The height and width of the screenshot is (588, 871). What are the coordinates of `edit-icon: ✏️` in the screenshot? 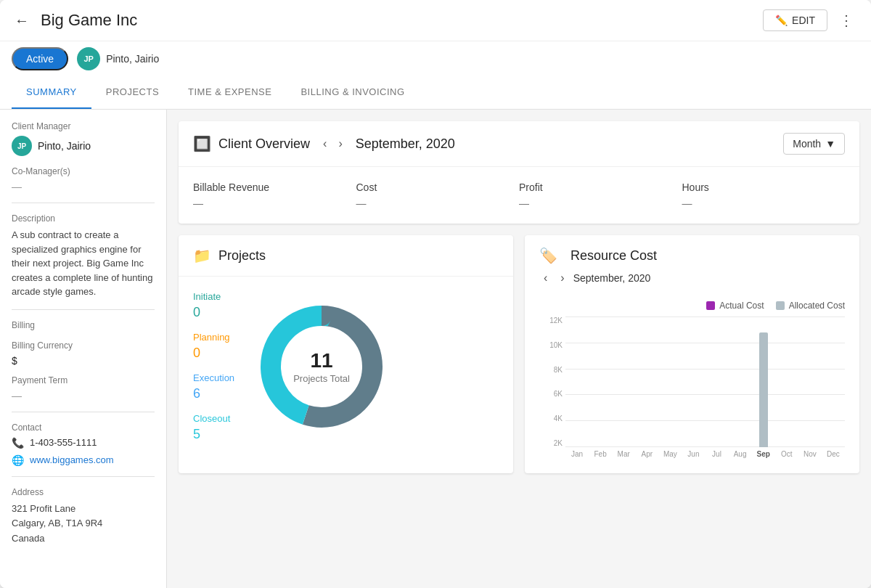 It's located at (781, 20).